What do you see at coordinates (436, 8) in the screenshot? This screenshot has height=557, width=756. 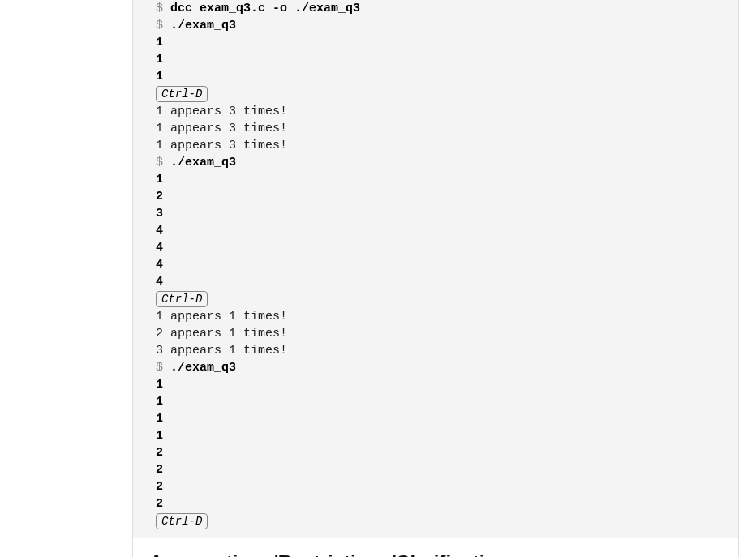 I see `terminal-line: $ dcc exam_q3.c -o ./exam_q3` at bounding box center [436, 8].